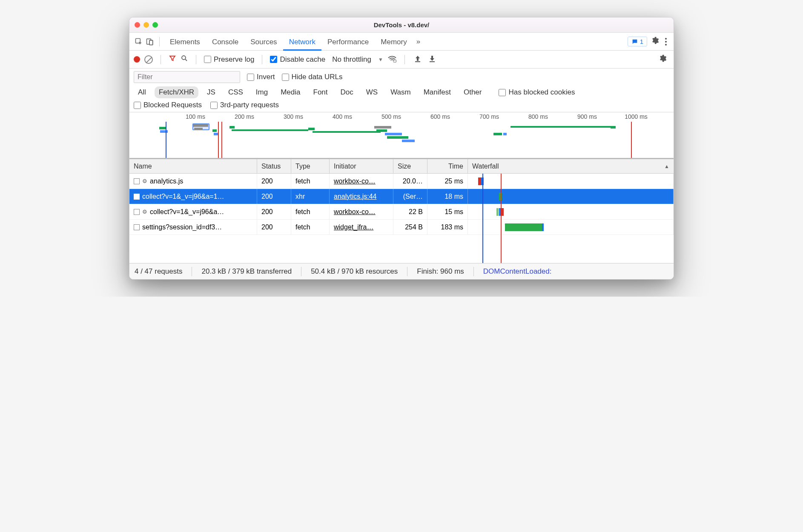 This screenshot has width=803, height=532. What do you see at coordinates (274, 166) in the screenshot?
I see `column-status: Status` at bounding box center [274, 166].